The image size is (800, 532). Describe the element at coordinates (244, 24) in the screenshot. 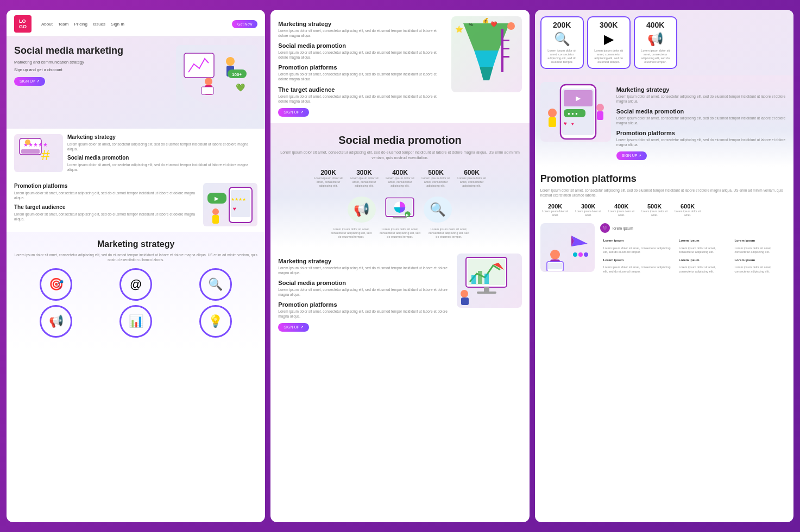

I see `header-get-btn: Get Now` at that location.